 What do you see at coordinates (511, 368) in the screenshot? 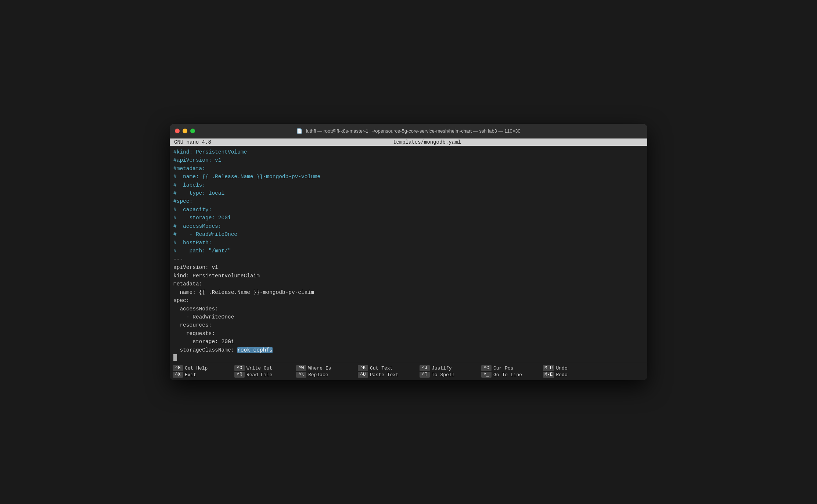
I see `shortcut-cur-pos: ^C Cur Pos` at bounding box center [511, 368].